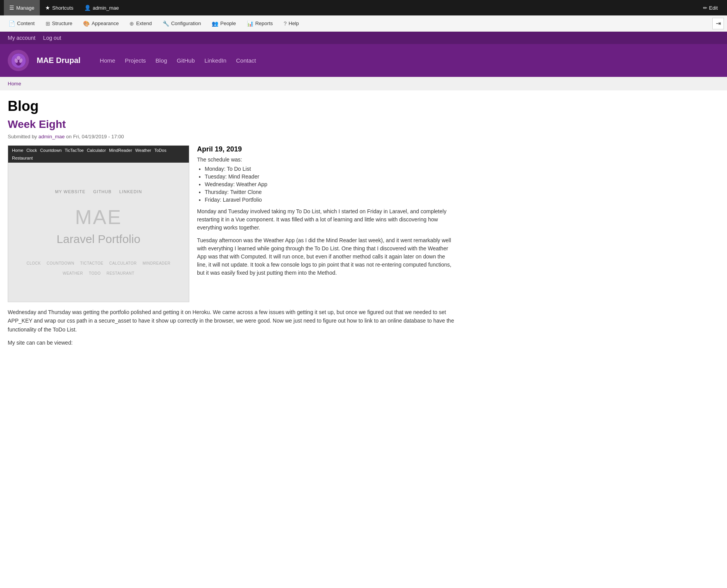 The image size is (727, 588). I want to click on list-item-friday: Friday: Laravel Portfolio, so click(330, 200).